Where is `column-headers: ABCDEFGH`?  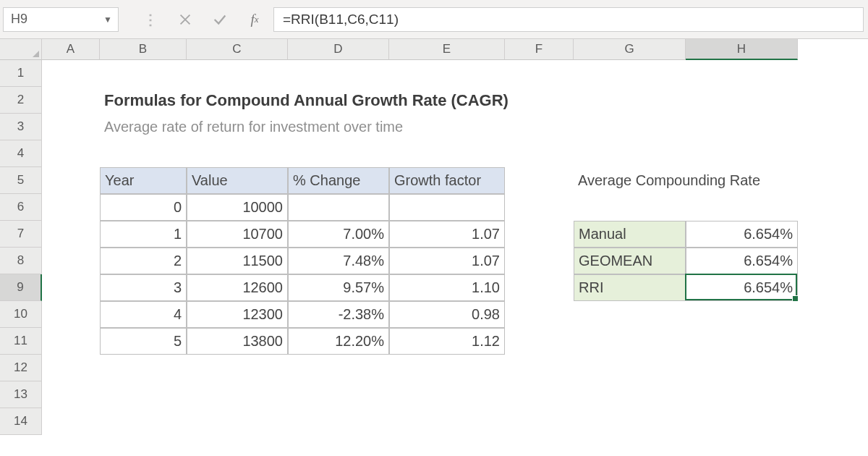
column-headers: ABCDEFGH is located at coordinates (420, 49).